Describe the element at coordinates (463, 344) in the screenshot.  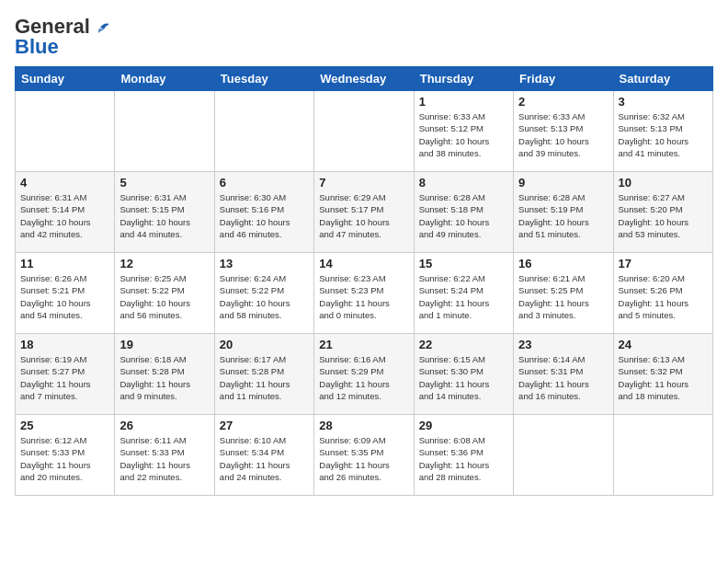
I see `day-number: 22` at that location.